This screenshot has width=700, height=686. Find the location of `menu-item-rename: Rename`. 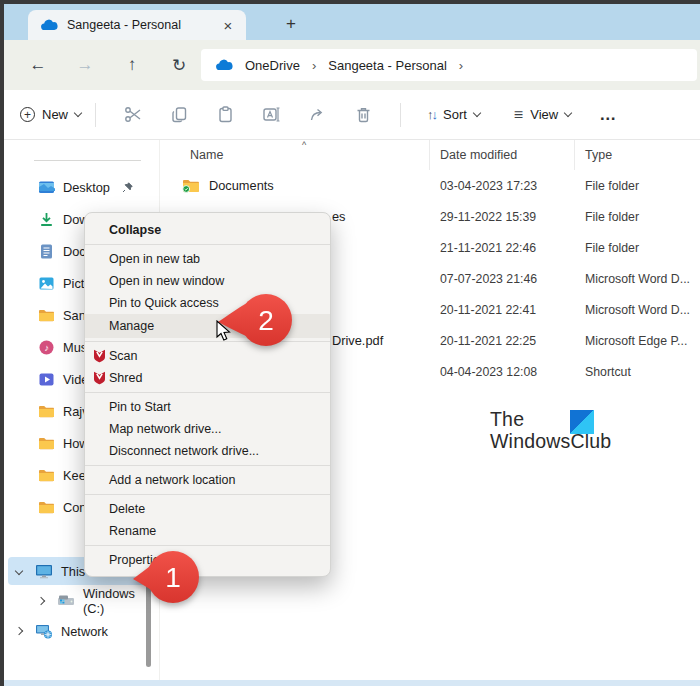

menu-item-rename: Rename is located at coordinates (208, 531).